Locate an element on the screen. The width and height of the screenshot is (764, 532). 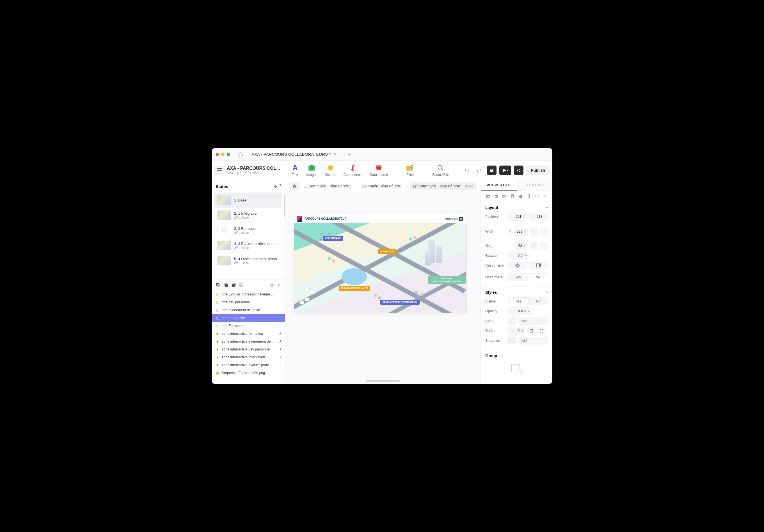
layer-item: ▢titre Formation is located at coordinates (248, 326).